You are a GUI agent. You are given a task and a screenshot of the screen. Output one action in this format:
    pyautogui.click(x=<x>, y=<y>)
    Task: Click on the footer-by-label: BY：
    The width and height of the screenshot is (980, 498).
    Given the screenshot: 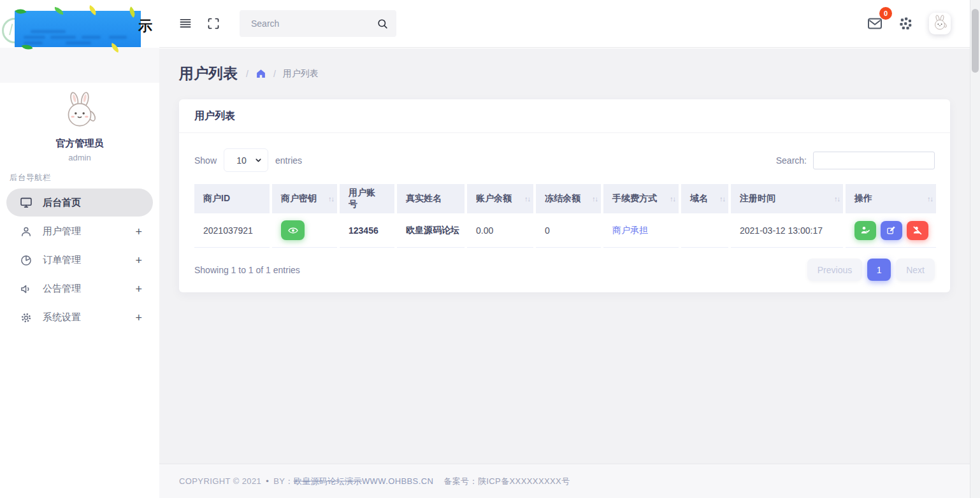 What is the action you would take?
    pyautogui.click(x=284, y=481)
    